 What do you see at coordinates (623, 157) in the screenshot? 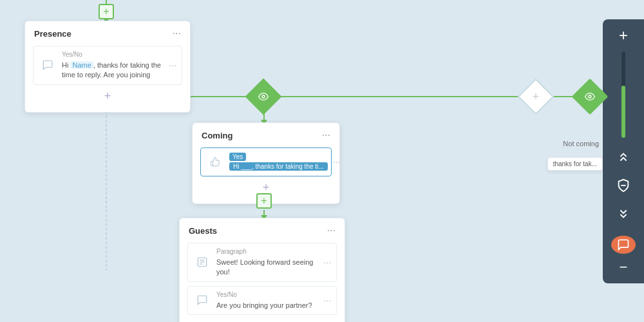
I see `panel-nav-up-button` at bounding box center [623, 157].